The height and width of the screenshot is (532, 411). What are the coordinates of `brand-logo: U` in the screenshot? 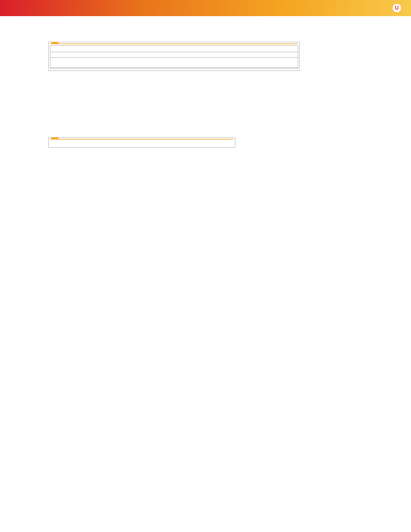 It's located at (398, 8).